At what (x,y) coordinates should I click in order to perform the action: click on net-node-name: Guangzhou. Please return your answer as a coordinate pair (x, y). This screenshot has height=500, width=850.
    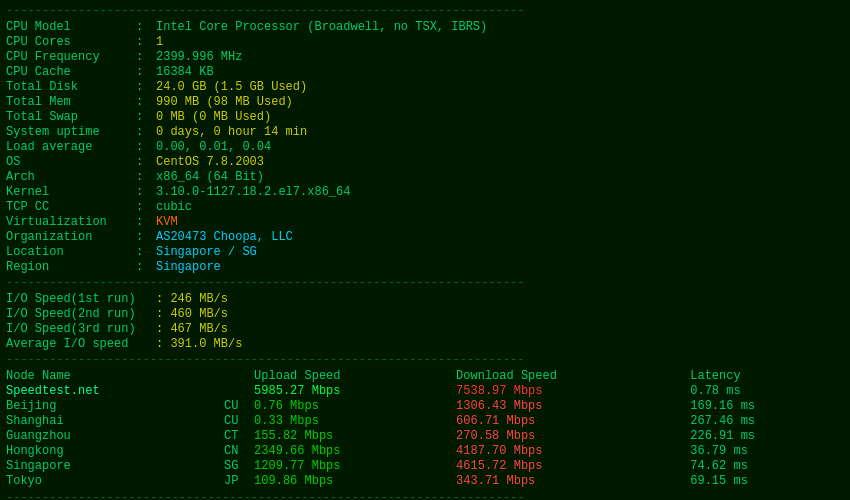
    Looking at the image, I should click on (115, 436).